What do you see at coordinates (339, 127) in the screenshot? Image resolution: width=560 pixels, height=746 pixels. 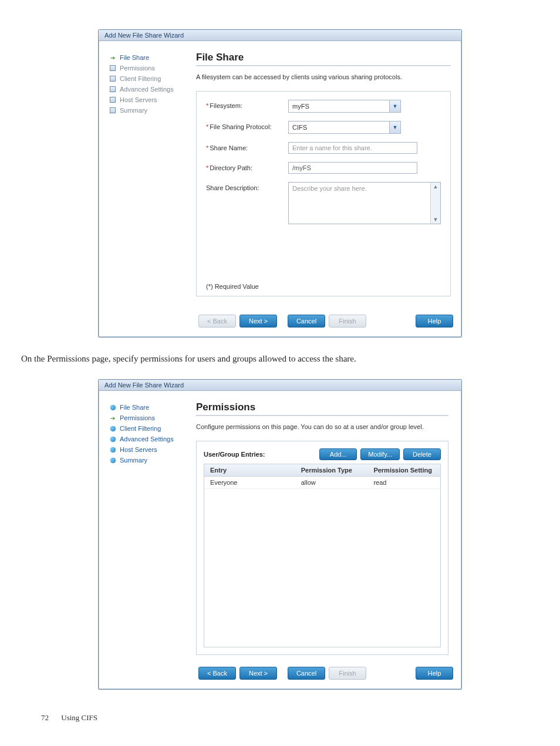 I see `protocol-input` at bounding box center [339, 127].